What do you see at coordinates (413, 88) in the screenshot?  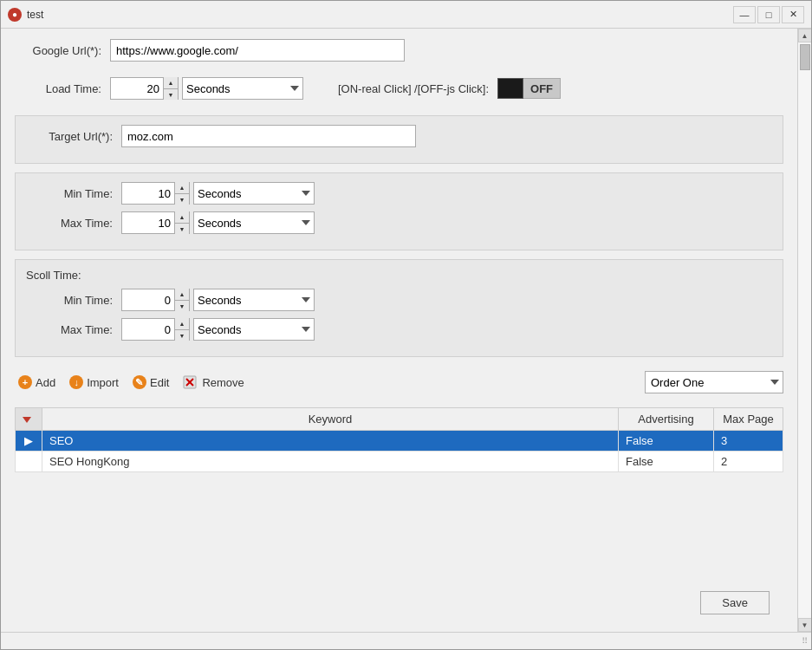 I see `on-off-label: [ON-real Click] /[OFF-js Click]:` at bounding box center [413, 88].